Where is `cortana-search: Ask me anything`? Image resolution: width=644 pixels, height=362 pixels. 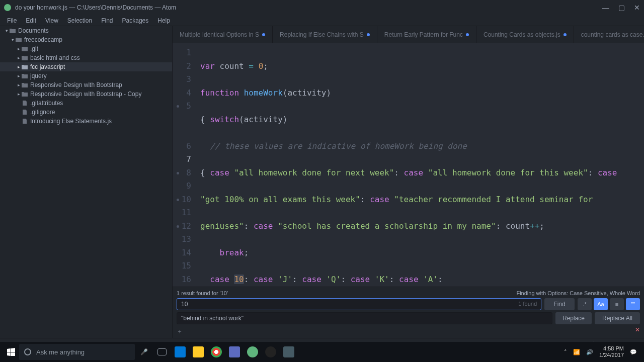
cortana-search: Ask me anything is located at coordinates (77, 352).